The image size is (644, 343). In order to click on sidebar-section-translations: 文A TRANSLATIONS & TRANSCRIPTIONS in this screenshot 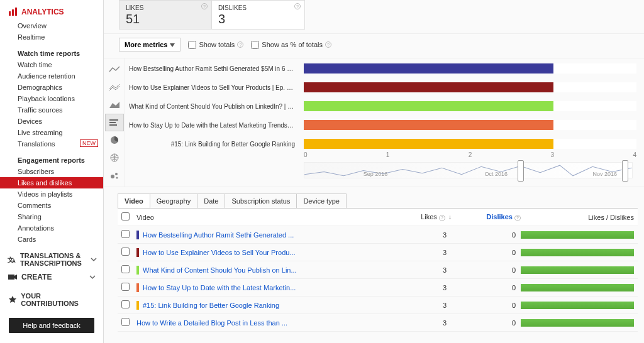, I will do `click(52, 260)`.